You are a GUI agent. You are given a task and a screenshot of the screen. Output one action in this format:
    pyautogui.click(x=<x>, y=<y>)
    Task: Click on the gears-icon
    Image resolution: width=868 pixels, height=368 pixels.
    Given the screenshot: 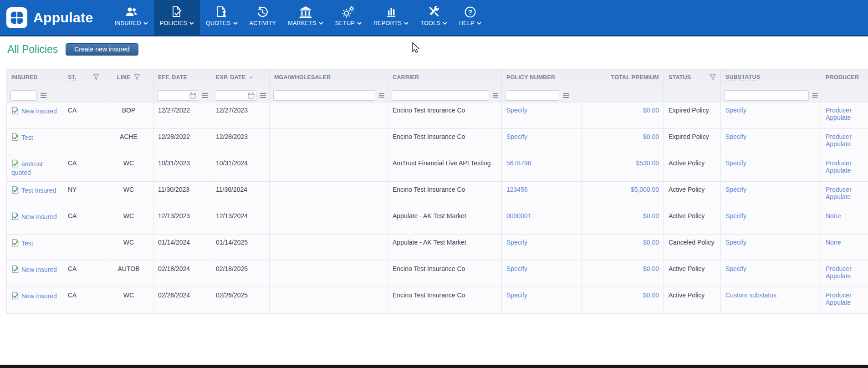 What is the action you would take?
    pyautogui.click(x=348, y=12)
    